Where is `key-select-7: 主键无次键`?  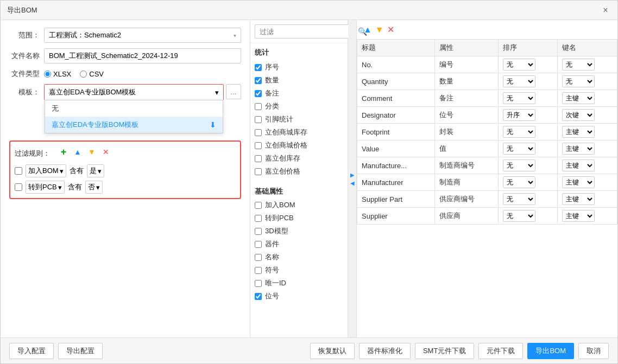 key-select-7: 主键无次键 is located at coordinates (578, 182).